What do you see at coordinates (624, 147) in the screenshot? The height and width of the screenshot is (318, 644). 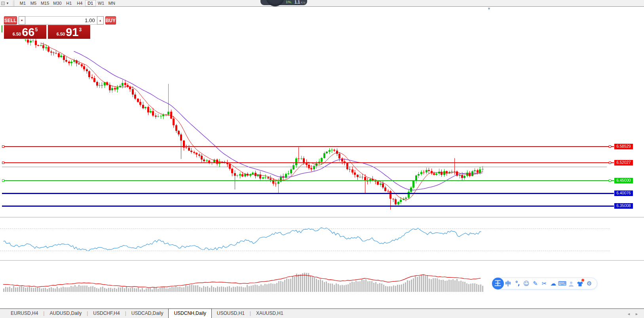 I see `price-line-label: 6.58529` at bounding box center [624, 147].